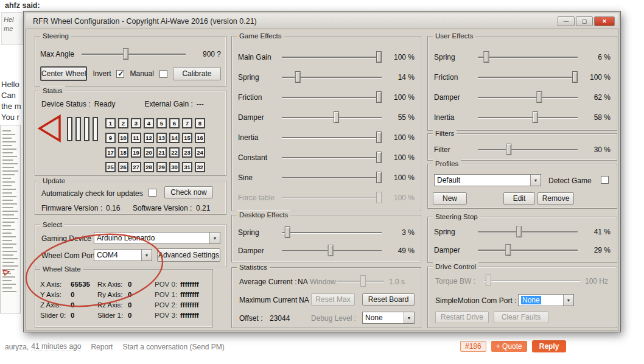 Image resolution: width=644 pixels, height=364 pixels. What do you see at coordinates (123, 123) in the screenshot?
I see `status-button: 2` at bounding box center [123, 123].